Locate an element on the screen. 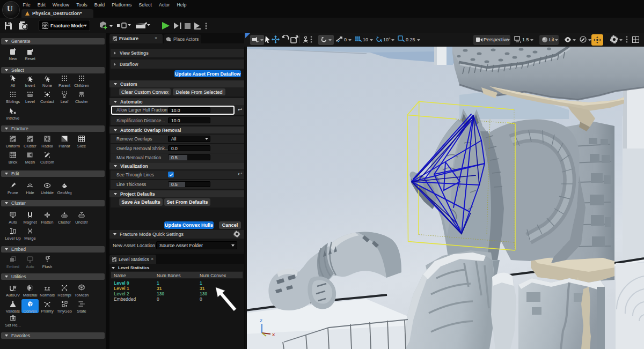  svg-text: X is located at coordinates (274, 335).